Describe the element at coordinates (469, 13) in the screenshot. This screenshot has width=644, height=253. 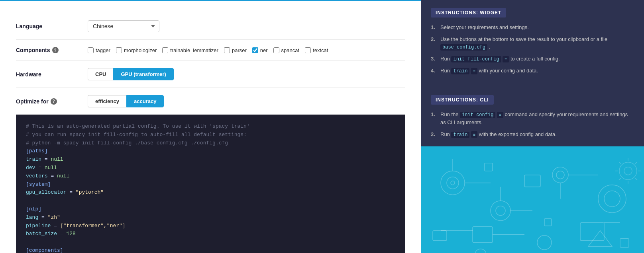
I see `widget-title: INSTRUCTIONS: WIDGET` at that location.